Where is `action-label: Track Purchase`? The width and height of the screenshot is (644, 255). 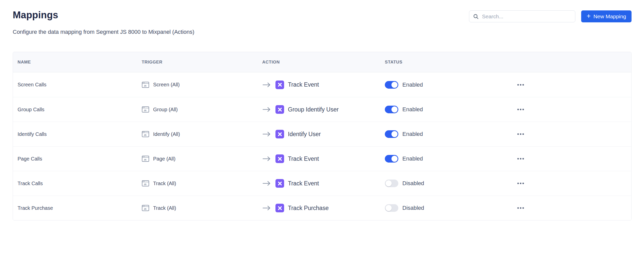
action-label: Track Purchase is located at coordinates (308, 208).